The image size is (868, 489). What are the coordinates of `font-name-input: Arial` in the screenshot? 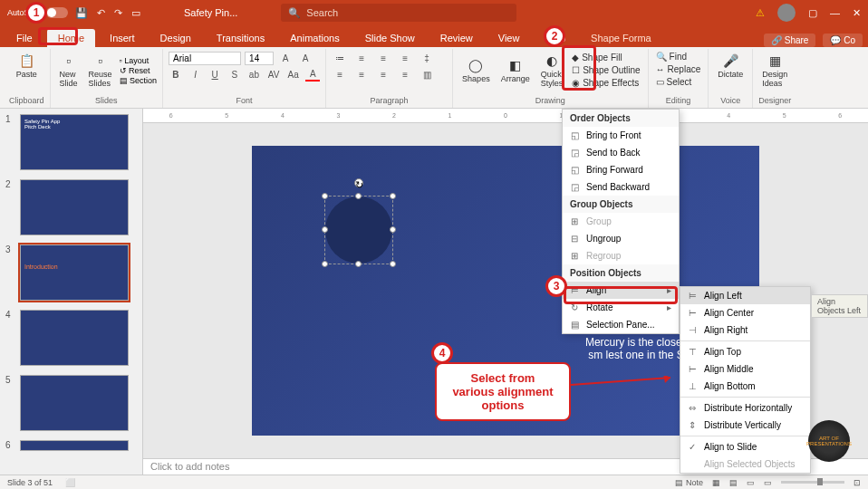 It's located at (205, 58).